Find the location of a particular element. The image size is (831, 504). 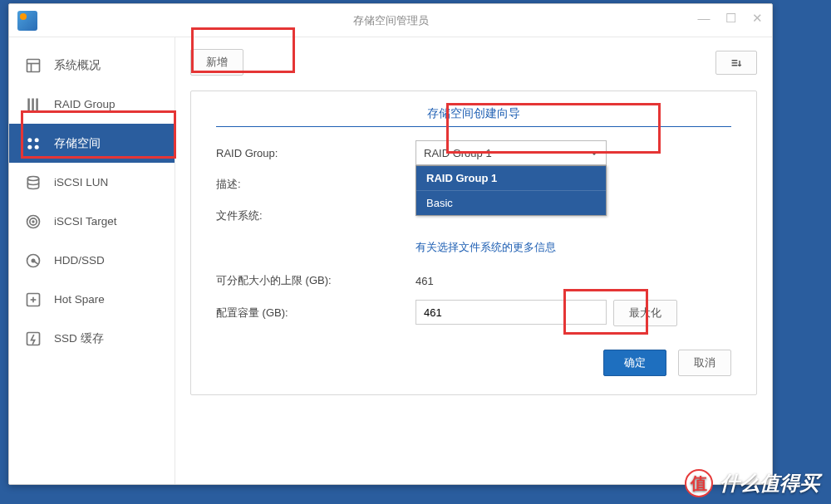

filesystem-info-link: 有关选择文件系统的更多信息 is located at coordinates (485, 247).